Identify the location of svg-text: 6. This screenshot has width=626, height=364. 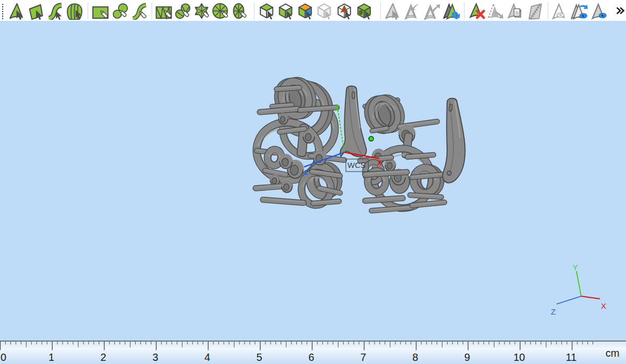
(311, 357).